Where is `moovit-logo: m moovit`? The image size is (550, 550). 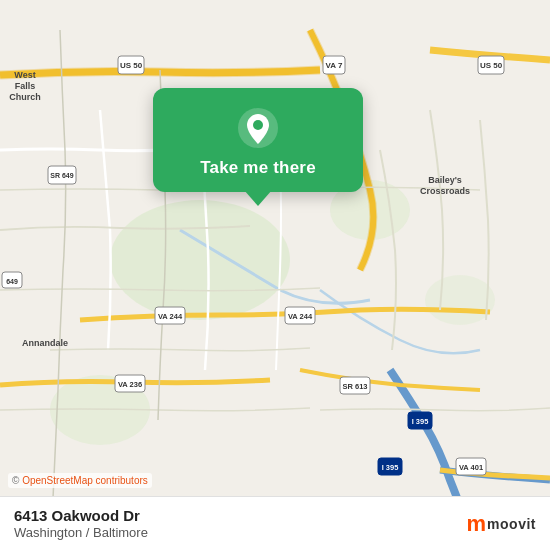
moovit-logo: m moovit is located at coordinates (502, 524).